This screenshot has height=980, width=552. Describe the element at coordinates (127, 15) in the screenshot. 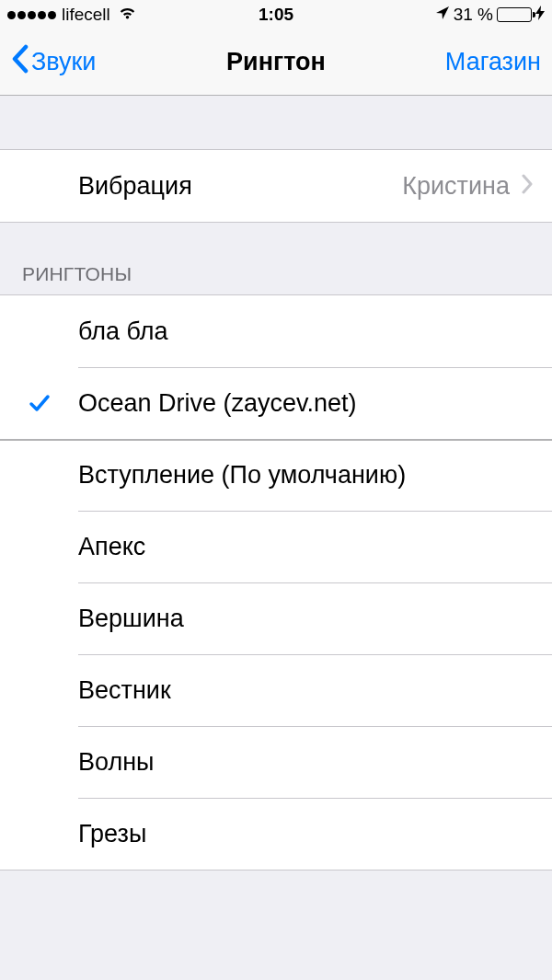

I see `wifi-icon` at that location.